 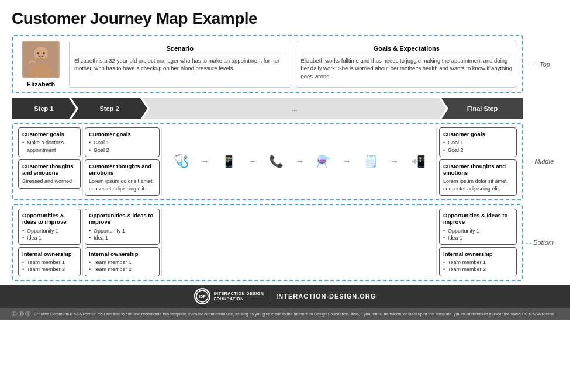 What do you see at coordinates (276, 161) in the screenshot?
I see `phone-ring-icon: 📞` at bounding box center [276, 161].